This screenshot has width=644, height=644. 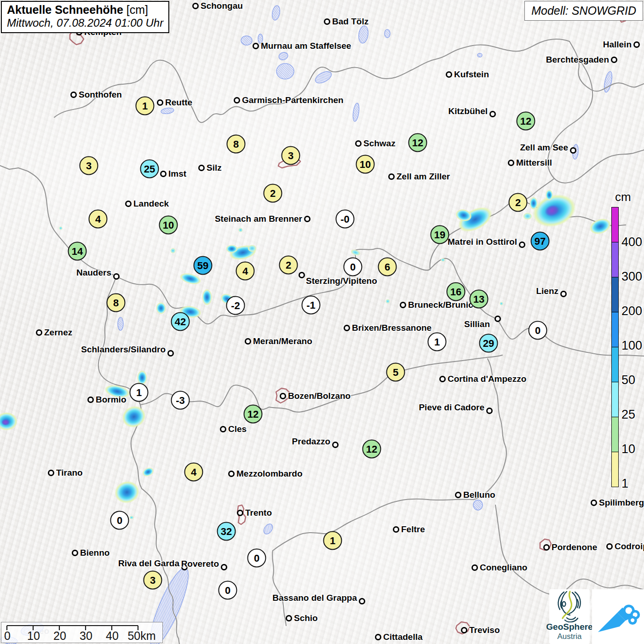 I want to click on station-value-marker: 4, so click(x=246, y=271).